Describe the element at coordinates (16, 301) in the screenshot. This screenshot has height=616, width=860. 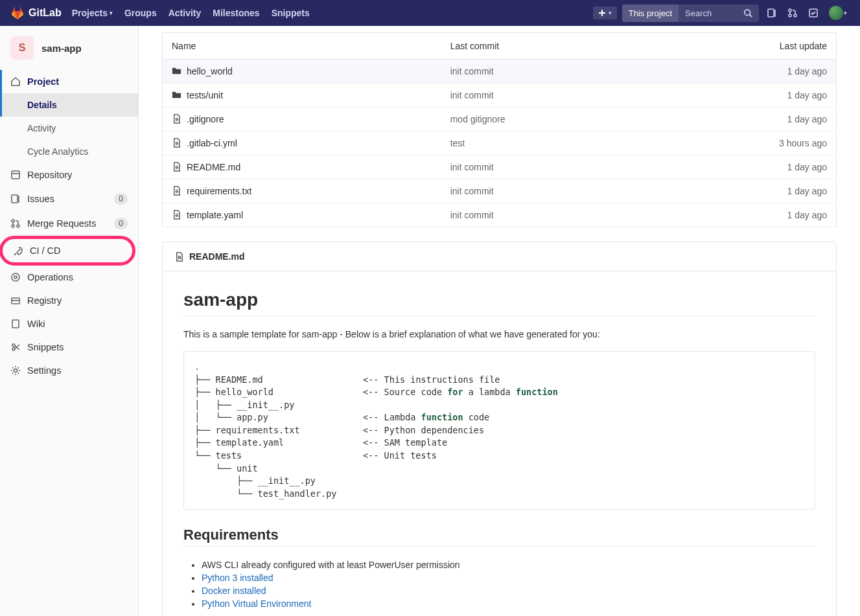
I see `registry-icon` at that location.